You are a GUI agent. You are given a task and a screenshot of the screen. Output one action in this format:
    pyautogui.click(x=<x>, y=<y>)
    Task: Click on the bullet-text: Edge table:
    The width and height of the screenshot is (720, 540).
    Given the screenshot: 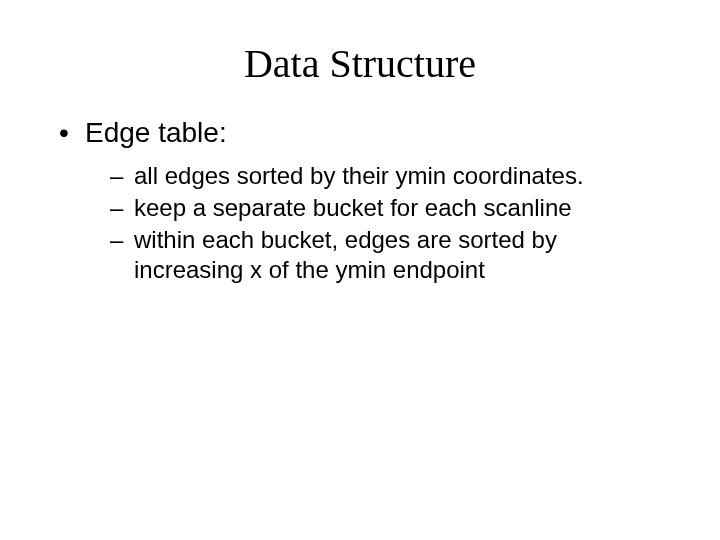 What is the action you would take?
    pyautogui.click(x=156, y=132)
    